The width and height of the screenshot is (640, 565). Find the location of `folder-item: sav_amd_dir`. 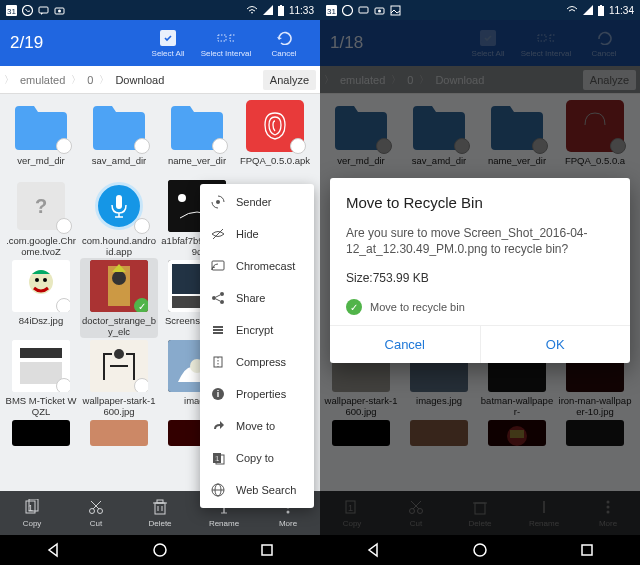

folder-item: sav_amd_dir is located at coordinates (119, 138).